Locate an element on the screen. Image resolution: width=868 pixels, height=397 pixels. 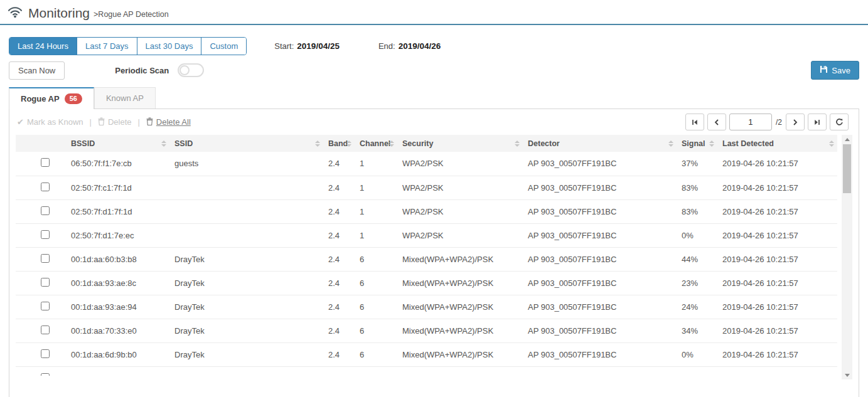
first-page-button is located at coordinates (695, 122).